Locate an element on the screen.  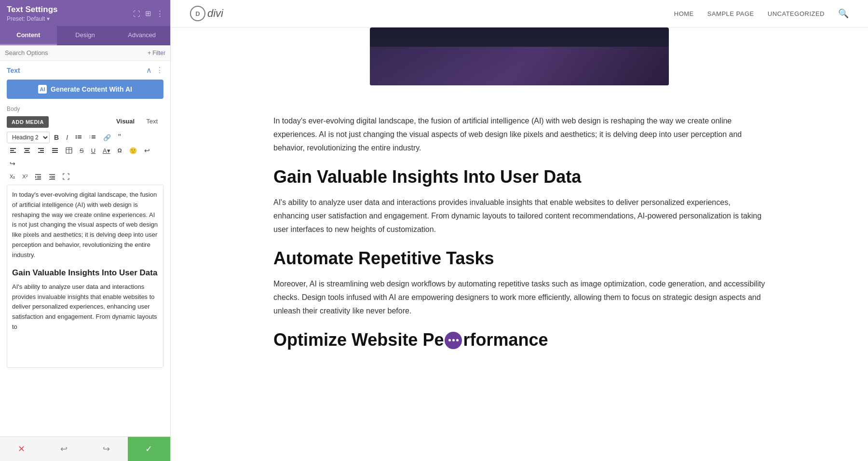
search-input is located at coordinates (76, 53).